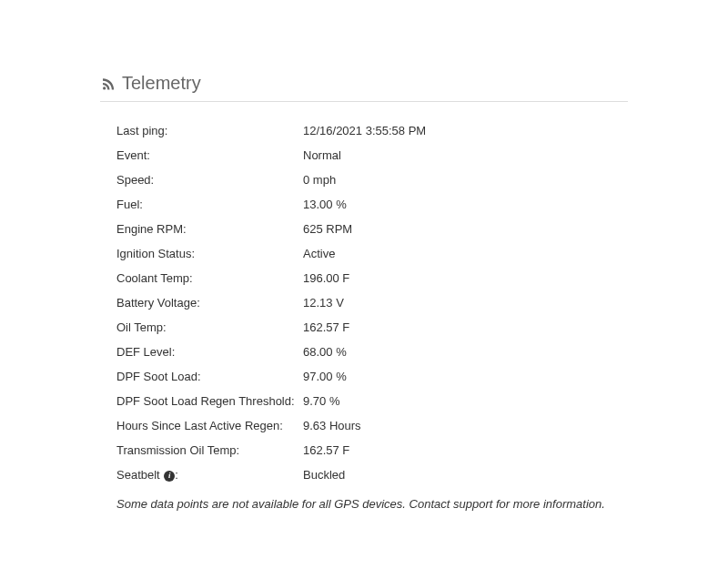 The height and width of the screenshot is (569, 728). I want to click on value-coolant-temp: 196.00 F, so click(466, 279).